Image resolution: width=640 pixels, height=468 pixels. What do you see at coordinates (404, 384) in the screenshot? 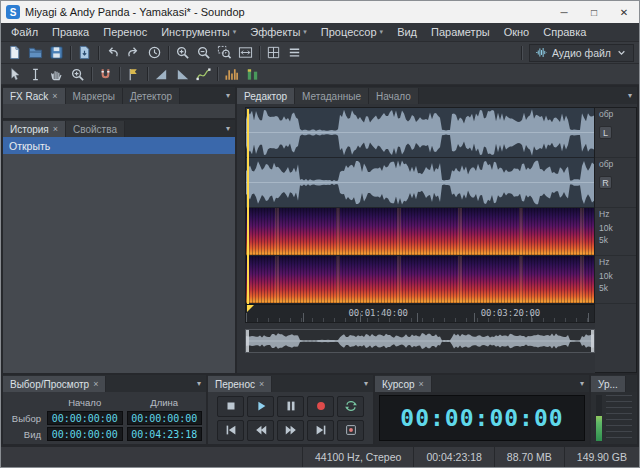
I see `tab-cursor: Курсор×` at bounding box center [404, 384].